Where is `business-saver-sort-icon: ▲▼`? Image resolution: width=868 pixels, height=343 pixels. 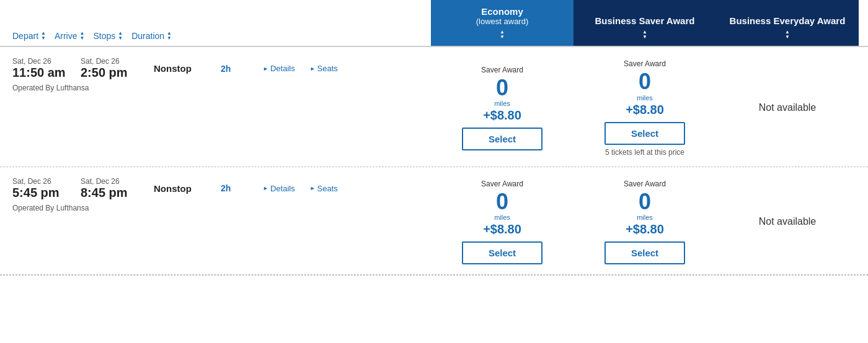 business-saver-sort-icon: ▲▼ is located at coordinates (645, 35).